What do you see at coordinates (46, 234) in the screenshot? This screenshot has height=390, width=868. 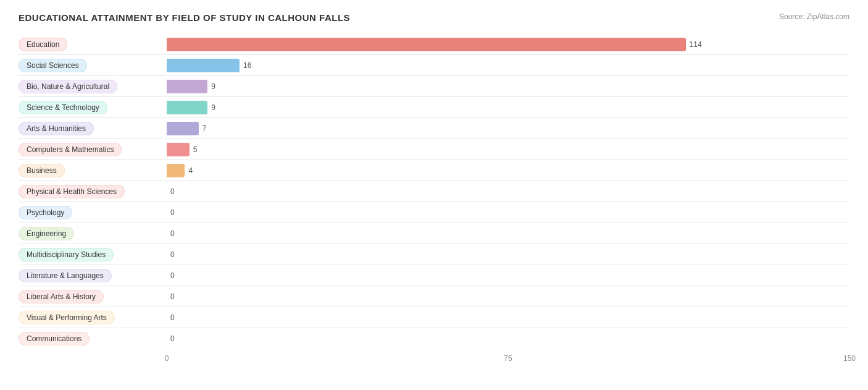 I see `label-pill: Engineering` at bounding box center [46, 234].